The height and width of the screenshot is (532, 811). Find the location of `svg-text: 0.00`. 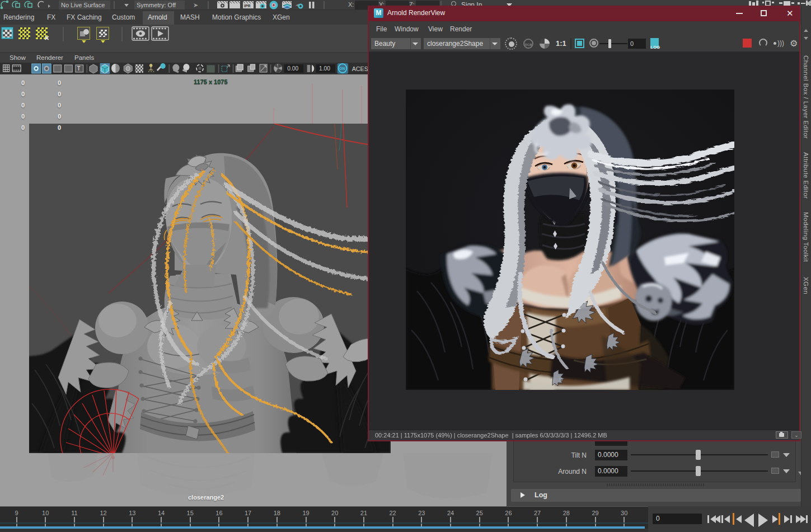

svg-text: 0.00 is located at coordinates (293, 68).